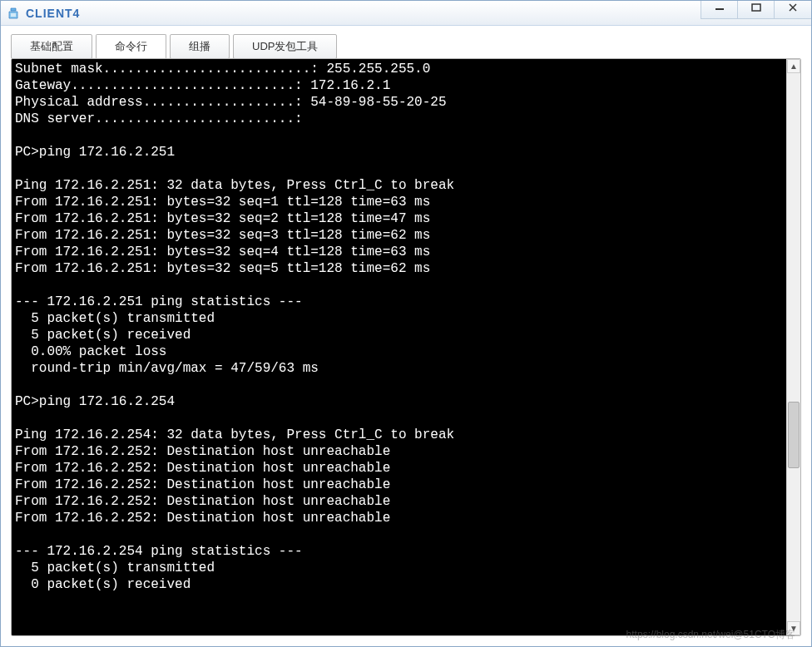 Image resolution: width=812 pixels, height=647 pixels. What do you see at coordinates (131, 47) in the screenshot?
I see `tab-command-line: 命令行` at bounding box center [131, 47].